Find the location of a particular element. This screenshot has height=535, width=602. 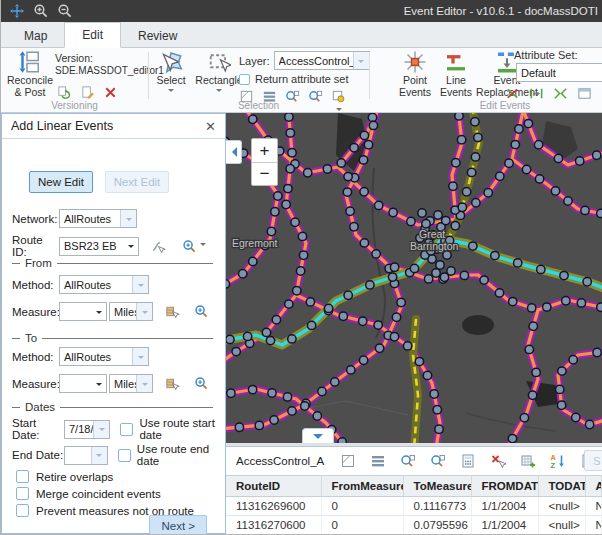

zoom-out-tool-icon is located at coordinates (65, 11).